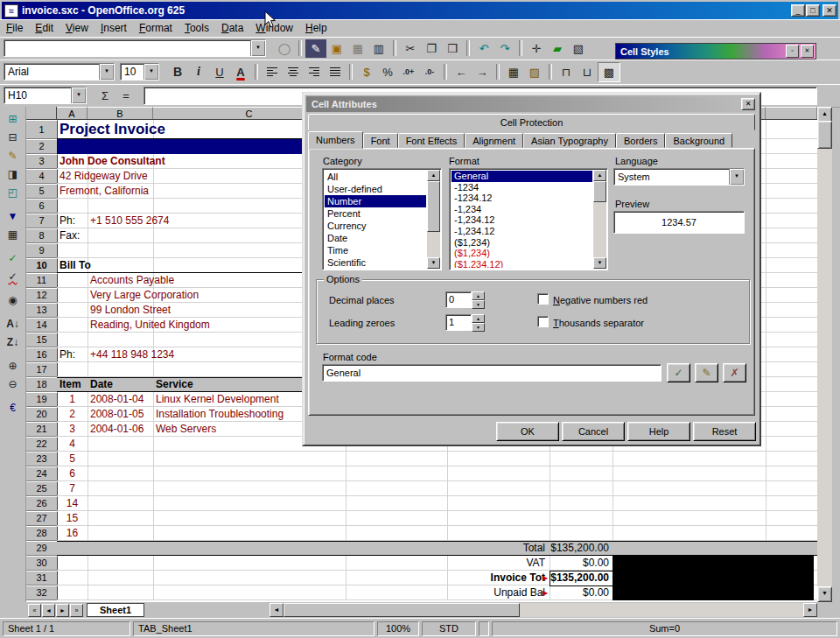 The width and height of the screenshot is (840, 638). Describe the element at coordinates (14, 28) in the screenshot. I see `menu-file: File` at that location.